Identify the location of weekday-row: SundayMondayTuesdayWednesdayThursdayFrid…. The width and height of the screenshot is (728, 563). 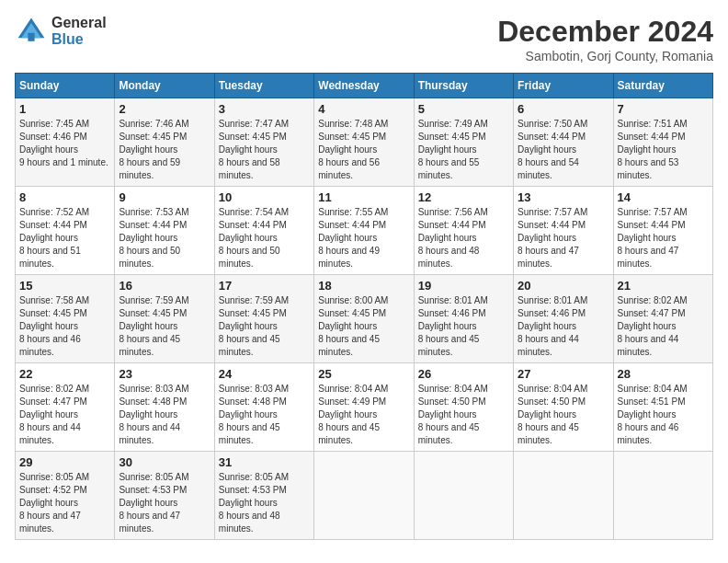
(364, 86).